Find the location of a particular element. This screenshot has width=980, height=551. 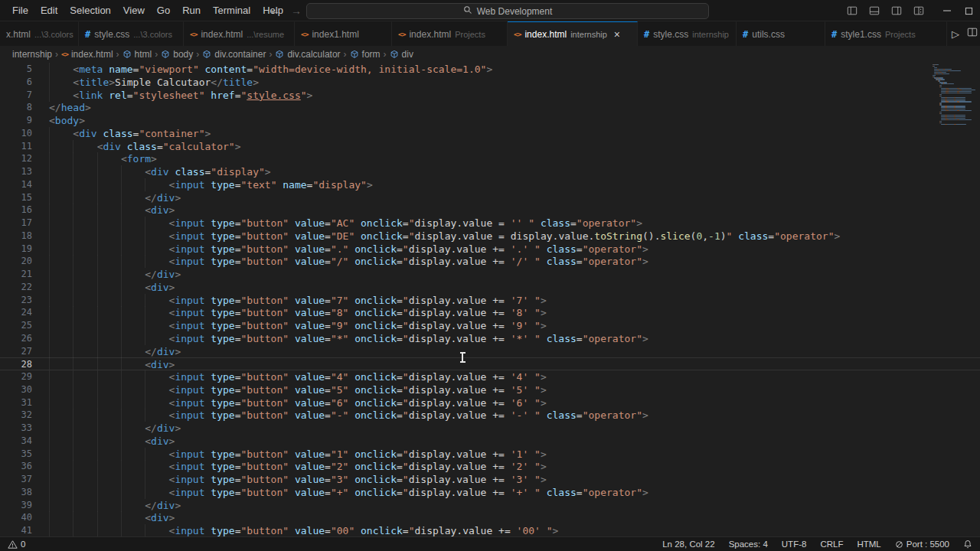

code-line-31: 31 <input type="button" value="6" onclic… is located at coordinates (490, 403).